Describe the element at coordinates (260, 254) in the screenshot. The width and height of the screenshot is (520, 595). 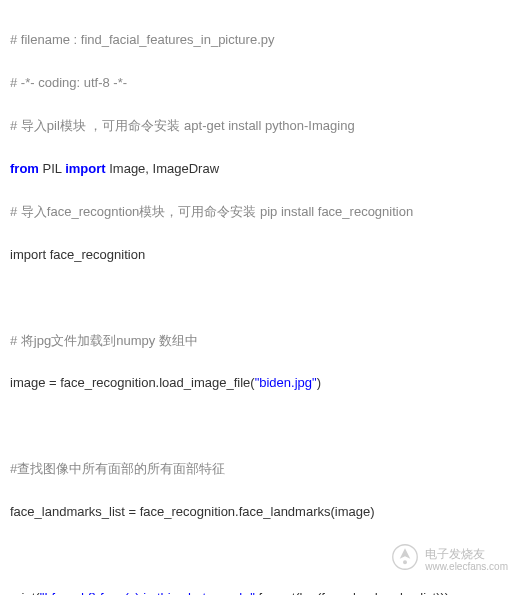
I see `code-line: import face_recognition` at that location.